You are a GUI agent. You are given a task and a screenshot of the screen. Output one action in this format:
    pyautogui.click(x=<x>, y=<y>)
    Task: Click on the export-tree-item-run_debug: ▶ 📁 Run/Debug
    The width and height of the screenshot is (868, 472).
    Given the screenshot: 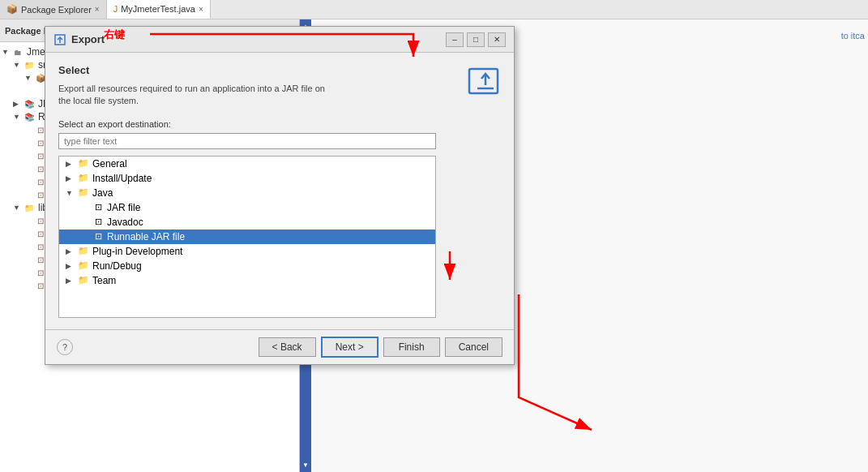 What is the action you would take?
    pyautogui.click(x=247, y=266)
    